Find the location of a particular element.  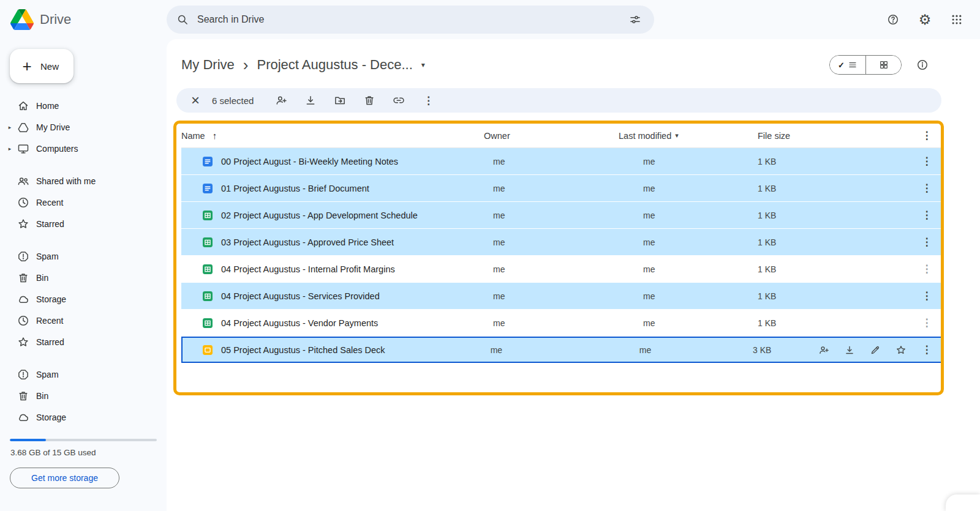

folder-dropdown-caret-icon: ▾ is located at coordinates (423, 65).